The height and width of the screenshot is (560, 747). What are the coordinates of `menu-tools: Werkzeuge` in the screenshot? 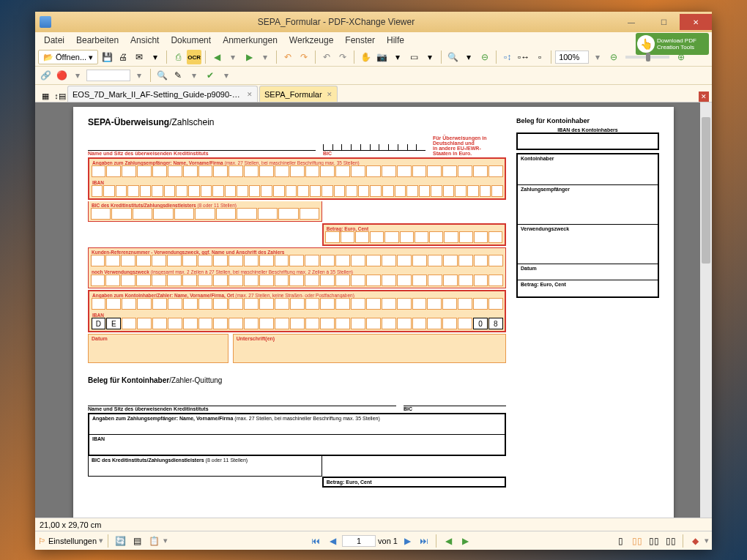 It's located at (311, 40).